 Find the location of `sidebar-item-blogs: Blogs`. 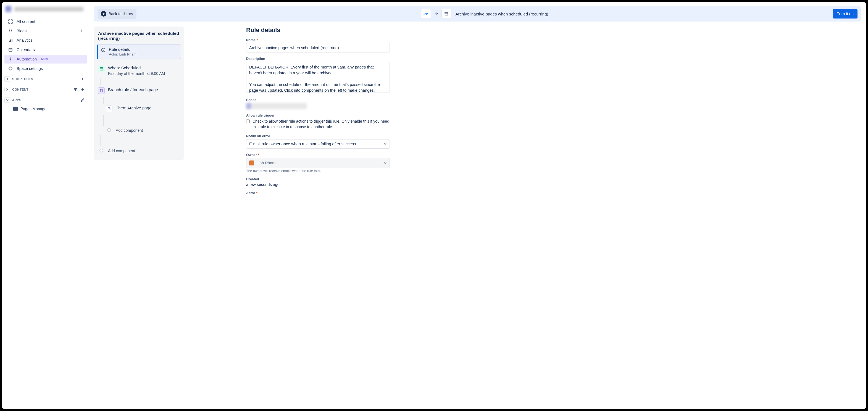

sidebar-item-blogs: Blogs is located at coordinates (45, 31).